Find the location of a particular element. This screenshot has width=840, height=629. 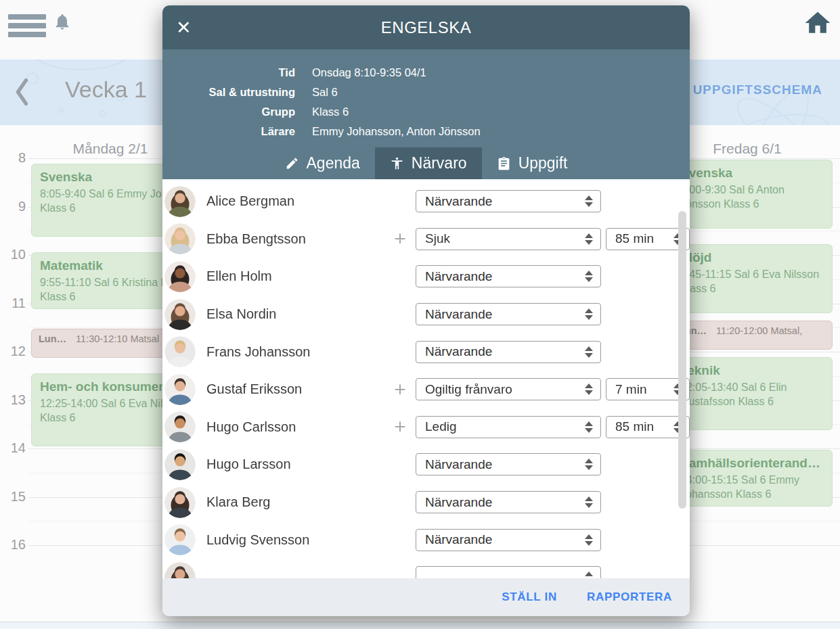

close-icon: ✕ is located at coordinates (184, 27).